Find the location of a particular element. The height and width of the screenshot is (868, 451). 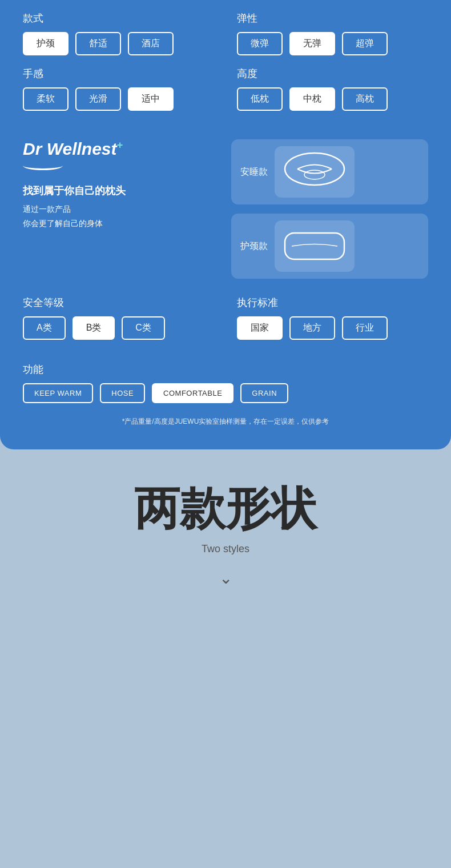

func-btn-comfortable: COMFORTABLE is located at coordinates (193, 393).